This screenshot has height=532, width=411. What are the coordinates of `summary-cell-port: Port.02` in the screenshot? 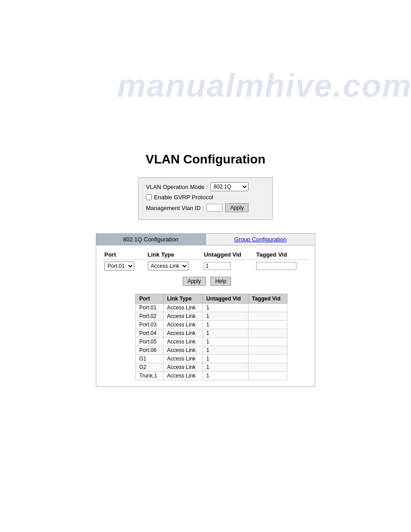 It's located at (150, 316).